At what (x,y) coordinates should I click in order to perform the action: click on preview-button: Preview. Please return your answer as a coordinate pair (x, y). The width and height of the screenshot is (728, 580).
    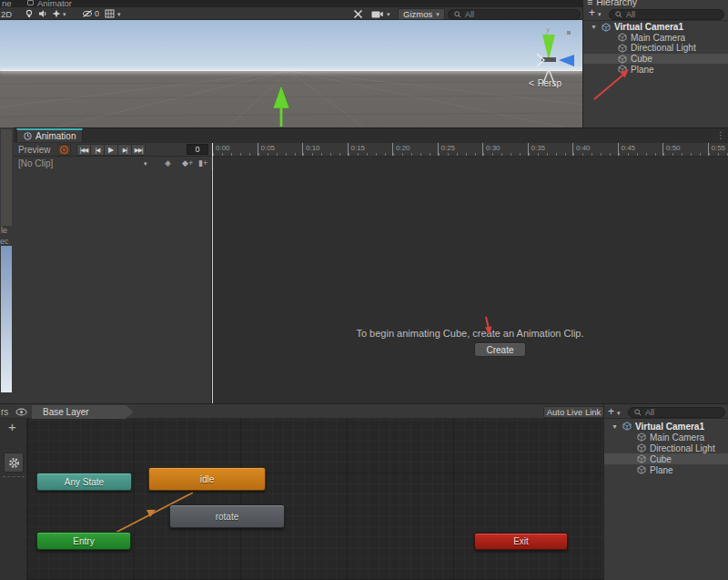
    Looking at the image, I should click on (35, 149).